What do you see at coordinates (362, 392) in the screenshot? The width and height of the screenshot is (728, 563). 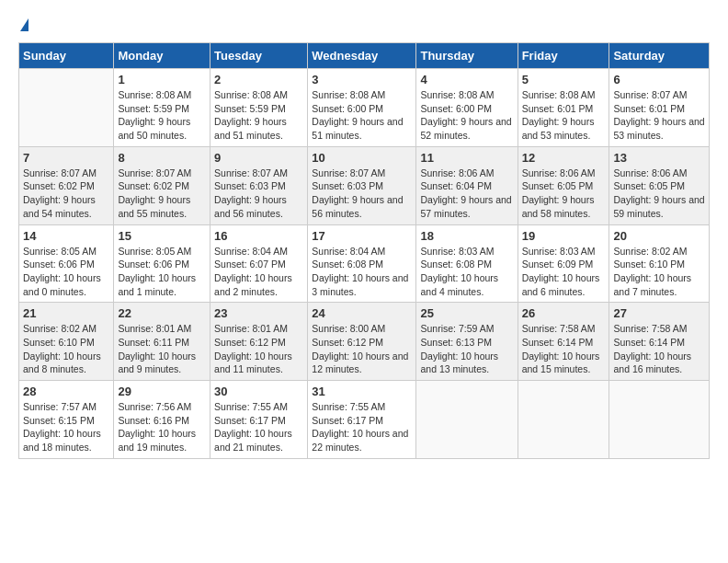 I see `day-number: 31` at bounding box center [362, 392].